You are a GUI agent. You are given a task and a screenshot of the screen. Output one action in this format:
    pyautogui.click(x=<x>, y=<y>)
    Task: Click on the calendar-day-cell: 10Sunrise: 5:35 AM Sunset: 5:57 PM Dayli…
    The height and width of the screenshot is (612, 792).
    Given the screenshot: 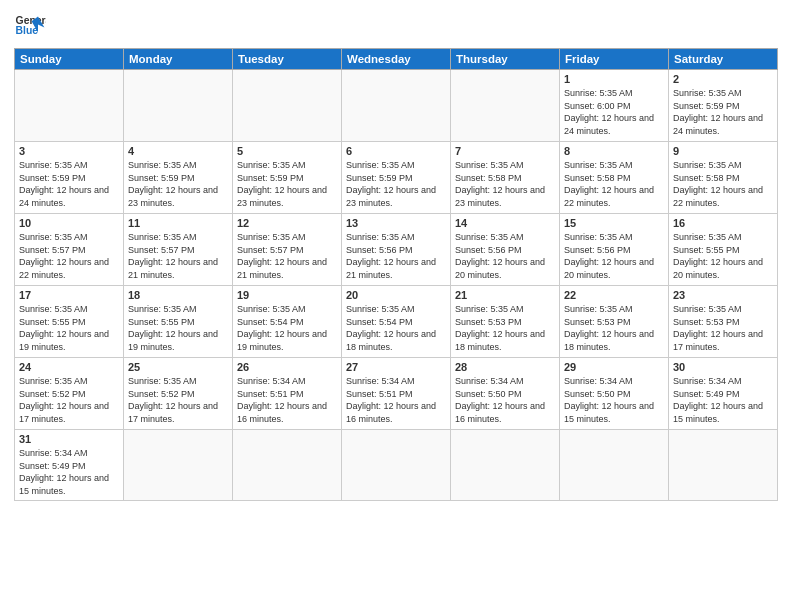 What is the action you would take?
    pyautogui.click(x=70, y=250)
    